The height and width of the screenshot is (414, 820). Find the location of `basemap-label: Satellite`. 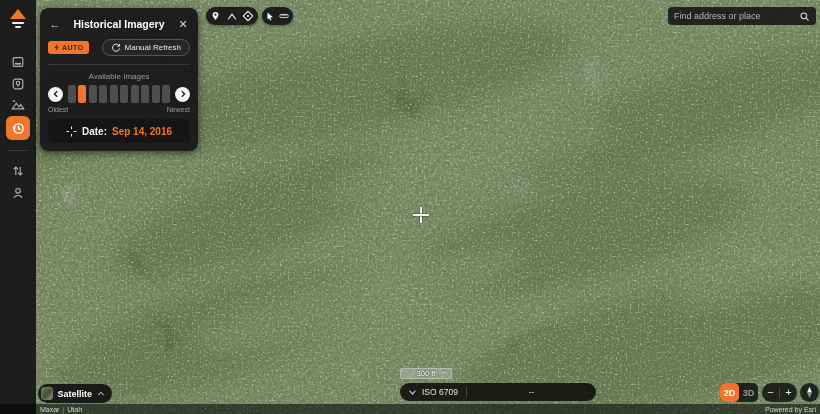

basemap-label: Satellite is located at coordinates (76, 394).